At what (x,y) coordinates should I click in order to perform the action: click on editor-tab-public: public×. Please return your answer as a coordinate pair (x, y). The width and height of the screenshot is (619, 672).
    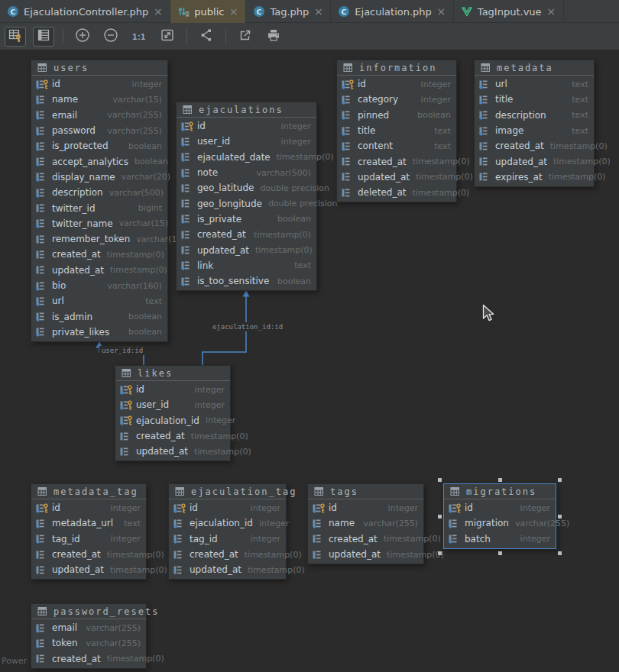
    Looking at the image, I should click on (208, 11).